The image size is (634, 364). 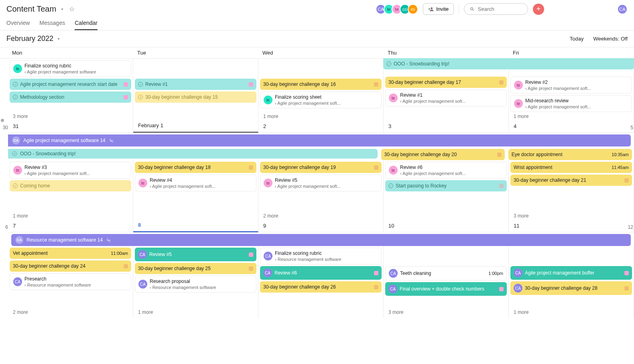 I want to click on event-card: 30-day beginner challenge day 19, so click(x=321, y=167).